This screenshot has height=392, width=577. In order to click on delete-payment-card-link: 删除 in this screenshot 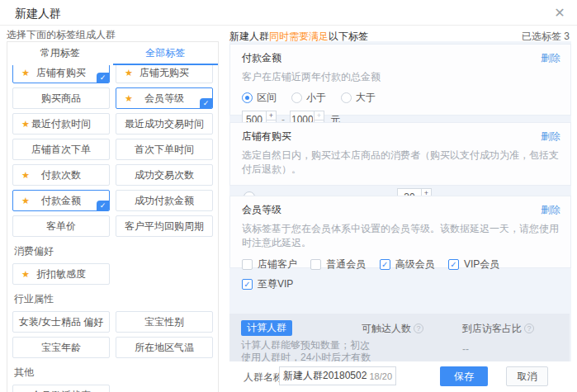, I will do `click(551, 58)`.